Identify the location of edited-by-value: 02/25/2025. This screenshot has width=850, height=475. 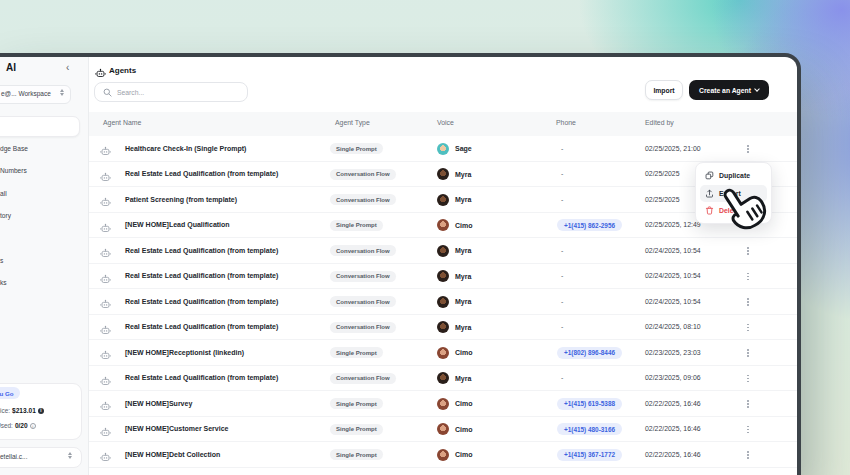
(662, 200).